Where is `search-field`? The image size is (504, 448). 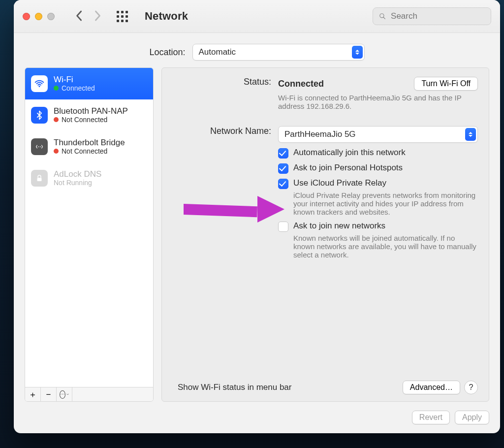
search-field is located at coordinates (432, 16).